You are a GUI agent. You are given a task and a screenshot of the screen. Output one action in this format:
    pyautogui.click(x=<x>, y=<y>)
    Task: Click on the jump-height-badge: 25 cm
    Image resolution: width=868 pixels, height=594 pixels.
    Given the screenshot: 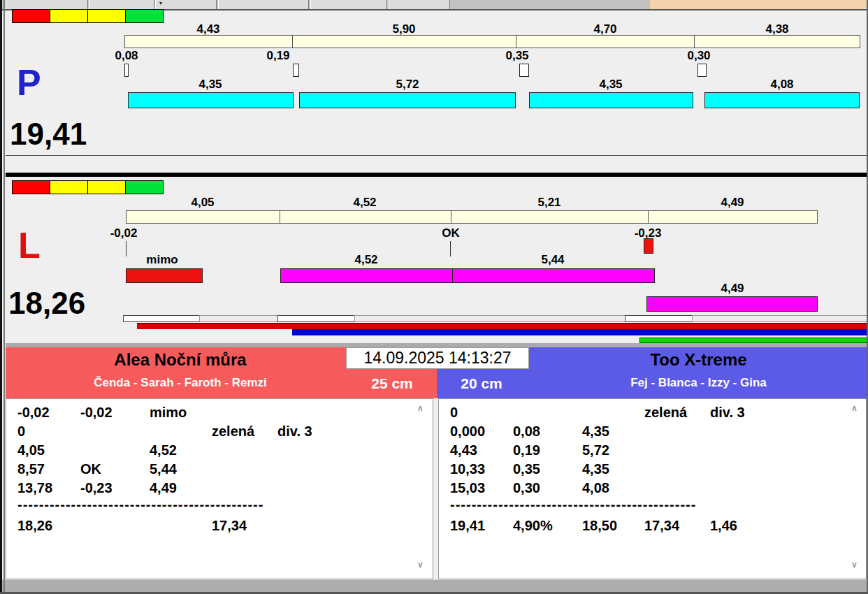 What is the action you would take?
    pyautogui.click(x=392, y=384)
    